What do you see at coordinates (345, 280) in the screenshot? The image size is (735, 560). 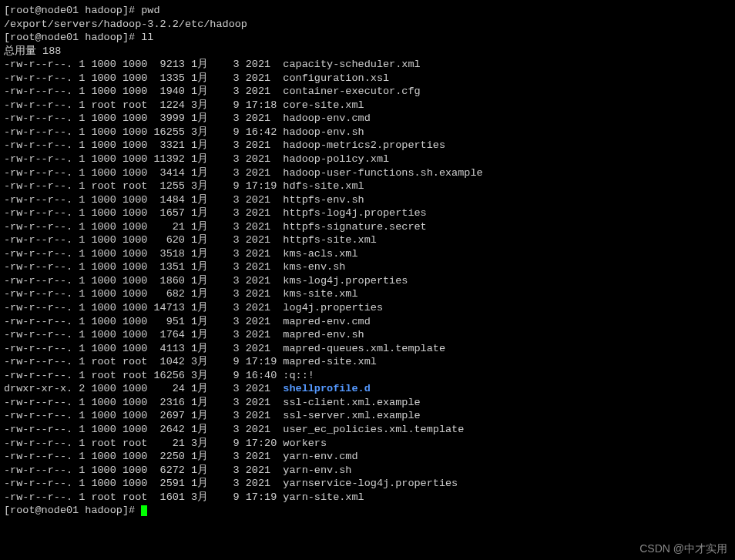 I see `file-name: kms-log4j.properties` at bounding box center [345, 280].